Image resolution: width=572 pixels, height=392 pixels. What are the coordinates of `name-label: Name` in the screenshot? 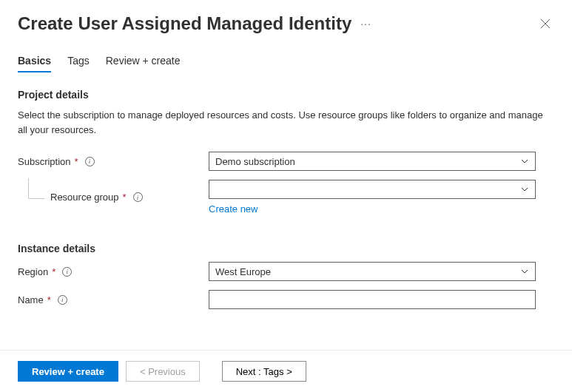 It's located at (31, 300).